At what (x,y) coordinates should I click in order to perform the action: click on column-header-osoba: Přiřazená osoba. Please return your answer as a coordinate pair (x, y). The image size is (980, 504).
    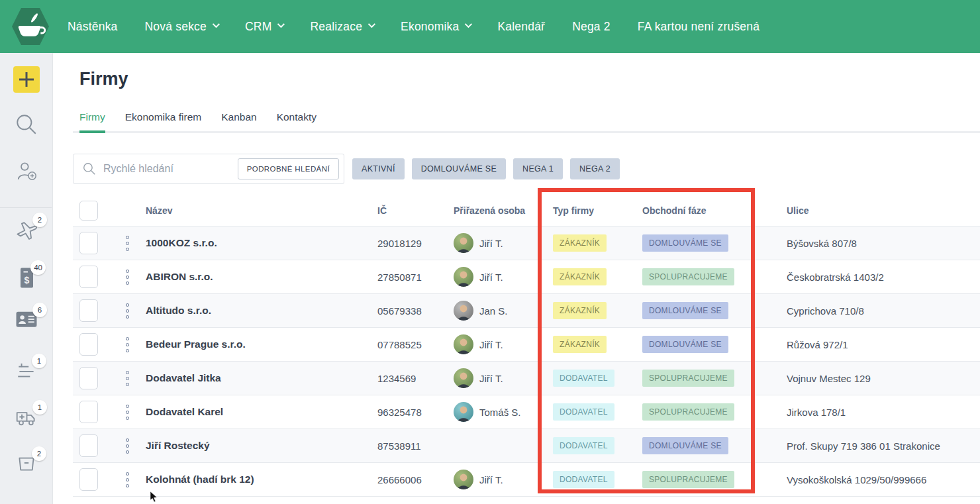
    Looking at the image, I should click on (503, 211).